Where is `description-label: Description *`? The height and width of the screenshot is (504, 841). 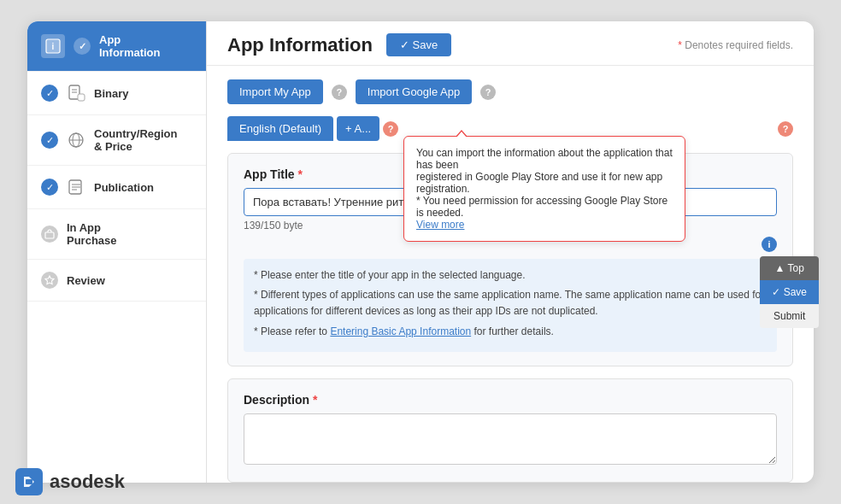
description-label: Description * is located at coordinates (510, 400).